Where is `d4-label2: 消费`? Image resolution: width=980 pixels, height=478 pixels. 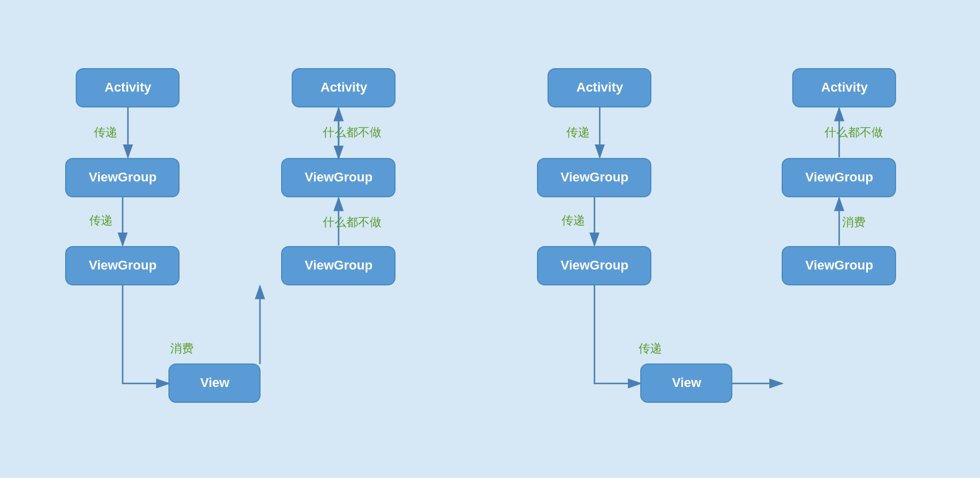
d4-label2: 消费 is located at coordinates (854, 222).